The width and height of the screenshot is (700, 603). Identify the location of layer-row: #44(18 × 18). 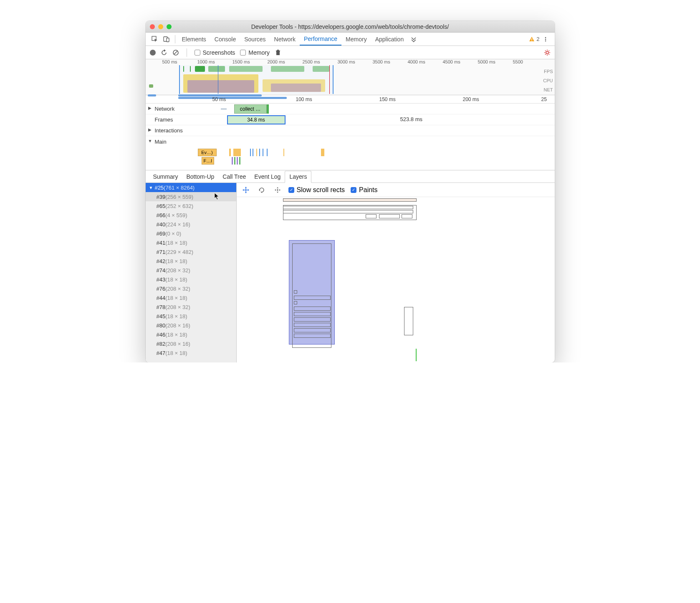
(191, 298).